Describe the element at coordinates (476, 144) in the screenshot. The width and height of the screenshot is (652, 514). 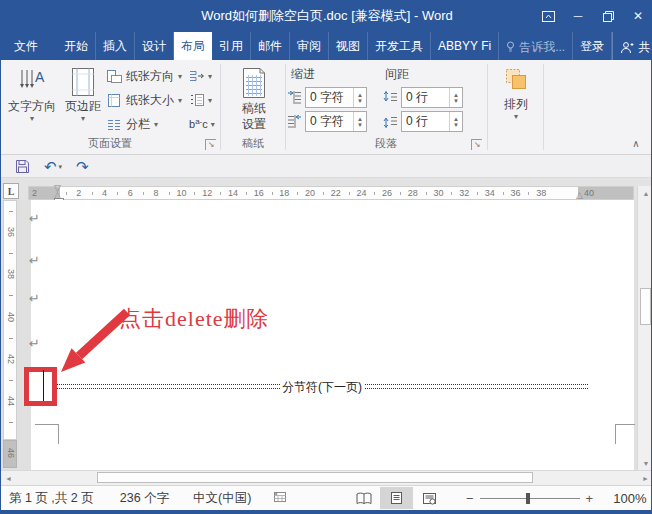
I see `paragraph-dialog-launcher: ↘` at that location.